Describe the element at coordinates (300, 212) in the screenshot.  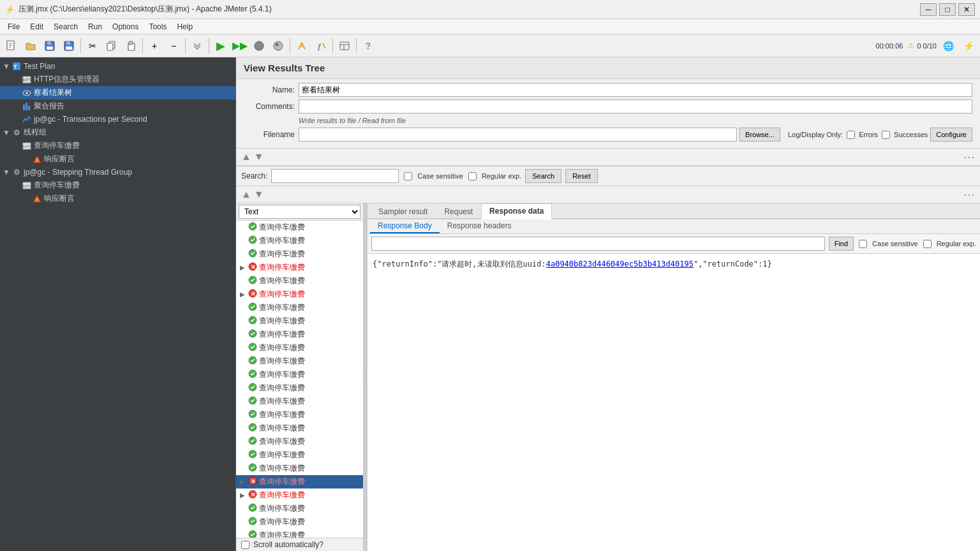
I see `format-dropdown: Text RegExp CSS/JQuery XPath` at that location.